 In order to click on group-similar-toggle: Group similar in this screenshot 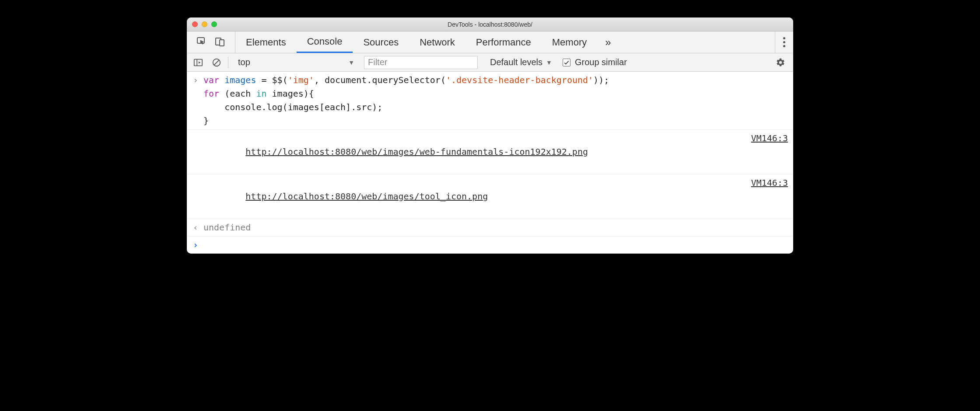, I will do `click(595, 62)`.